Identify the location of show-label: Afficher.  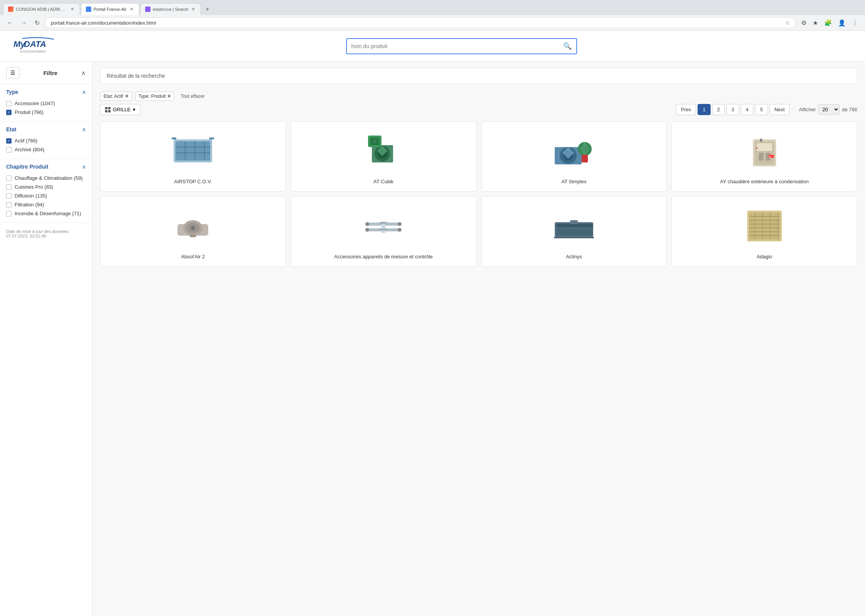
(807, 109).